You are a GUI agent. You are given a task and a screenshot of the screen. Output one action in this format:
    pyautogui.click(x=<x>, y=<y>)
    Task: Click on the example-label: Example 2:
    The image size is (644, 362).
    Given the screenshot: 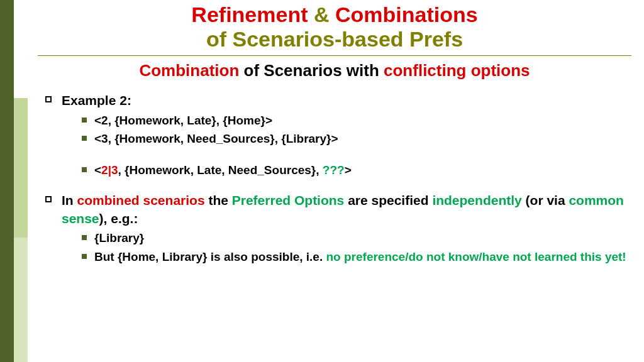 What is the action you would take?
    pyautogui.click(x=97, y=101)
    